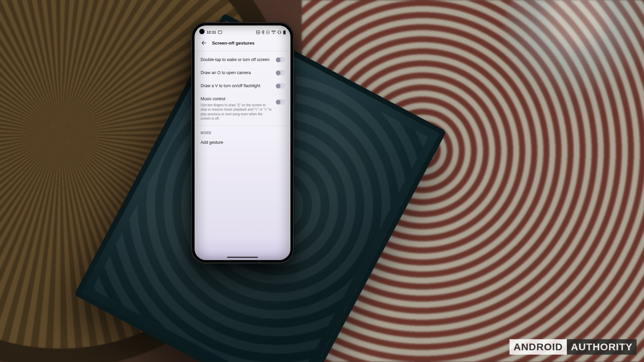 The image size is (644, 362). Describe the element at coordinates (243, 44) in the screenshot. I see `page-header: Screen-off gestures` at that location.